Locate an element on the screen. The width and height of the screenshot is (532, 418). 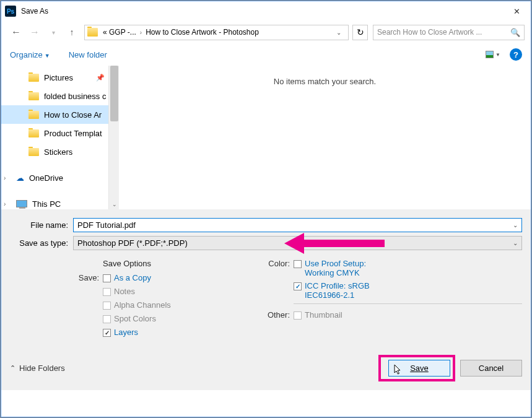
up-button: ↑ is located at coordinates (72, 32).